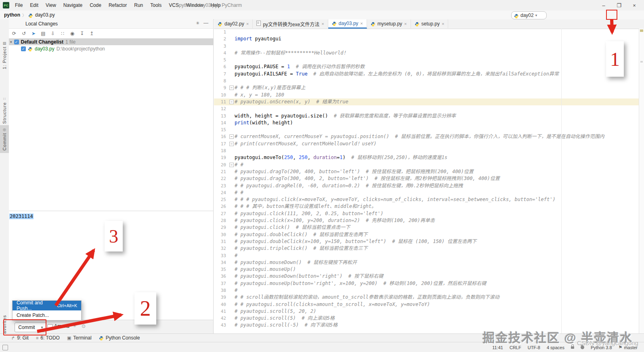 Image resolution: width=644 pixels, height=352 pixels. I want to click on close-button: ×, so click(634, 5).